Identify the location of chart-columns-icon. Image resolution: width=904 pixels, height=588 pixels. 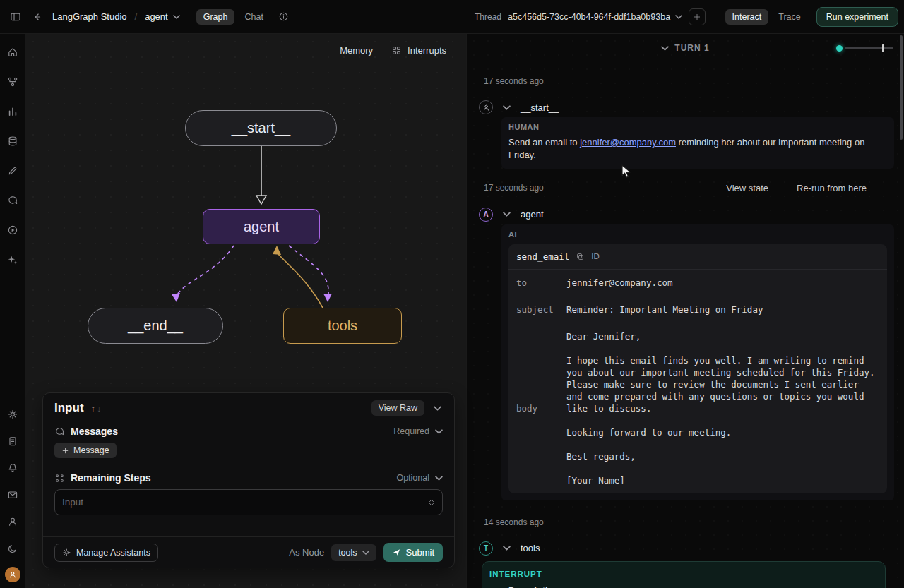
(13, 112).